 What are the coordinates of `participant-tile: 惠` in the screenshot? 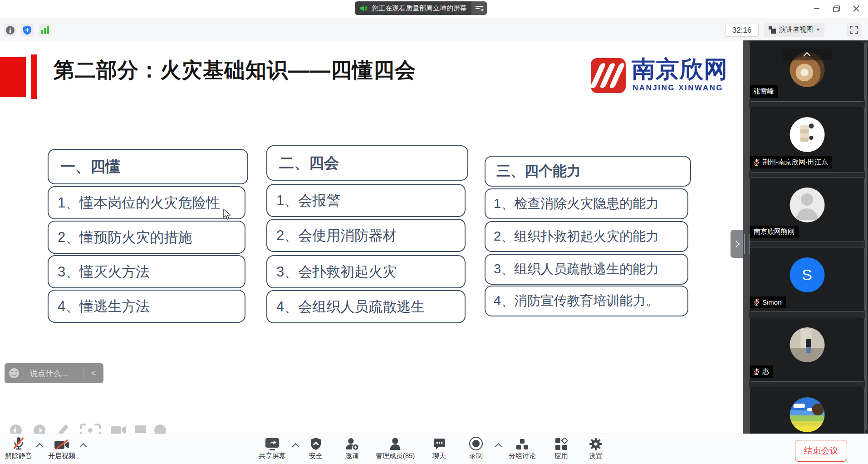 It's located at (807, 350).